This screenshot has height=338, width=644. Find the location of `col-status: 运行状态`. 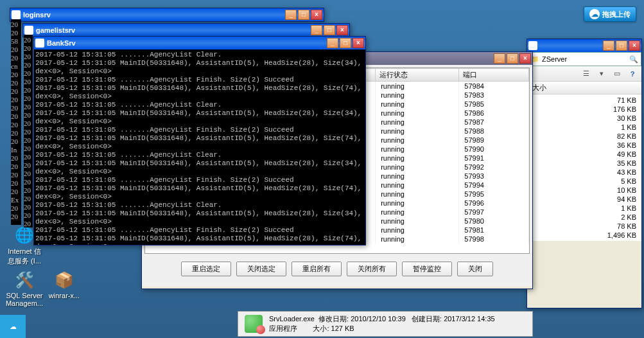

col-status: 运行状态 is located at coordinates (417, 75).